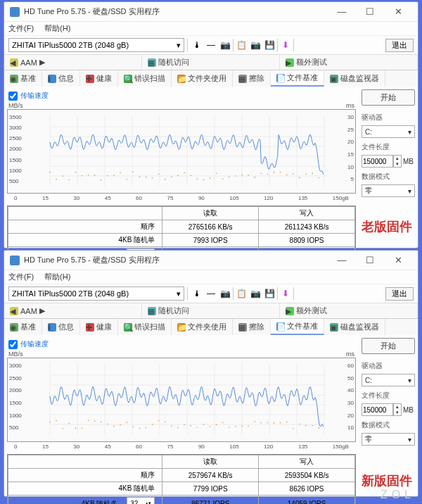 The height and width of the screenshot is (504, 422). I want to click on qd-combo: 32▴▾, so click(141, 500).